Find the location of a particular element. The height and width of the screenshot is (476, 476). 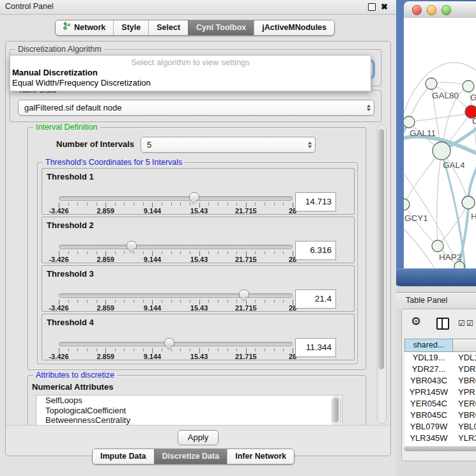

network-window: GAL80 GA C GAL11 GAL4 GCY1 H HAP2 is located at coordinates (436, 143).